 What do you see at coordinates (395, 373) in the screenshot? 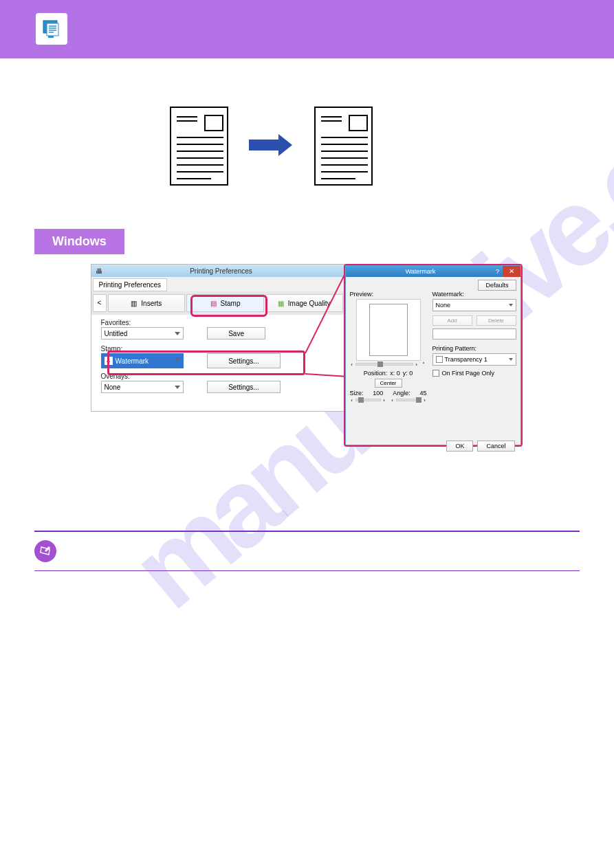
I see `pos-x: x: 0` at bounding box center [395, 373].